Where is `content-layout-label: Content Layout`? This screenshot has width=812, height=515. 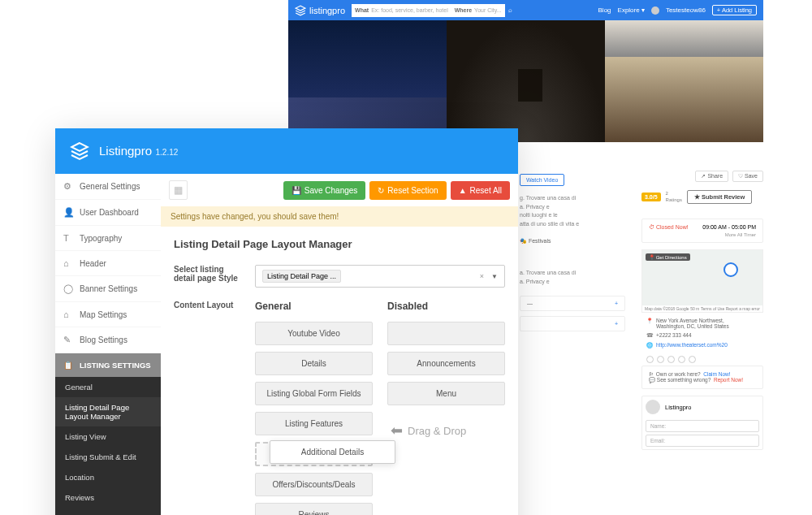 content-layout-label: Content Layout is located at coordinates (210, 408).